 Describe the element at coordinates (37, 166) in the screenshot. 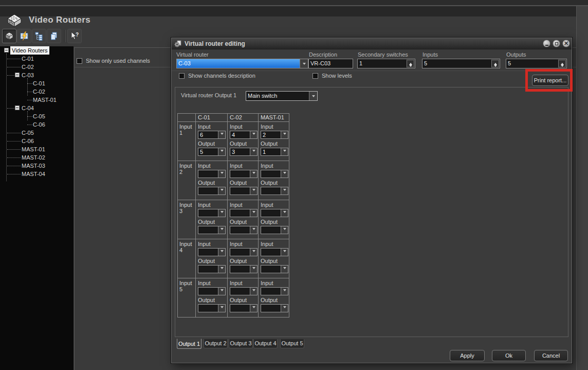

I see `sidebar-item-mast03: MAST-03` at that location.